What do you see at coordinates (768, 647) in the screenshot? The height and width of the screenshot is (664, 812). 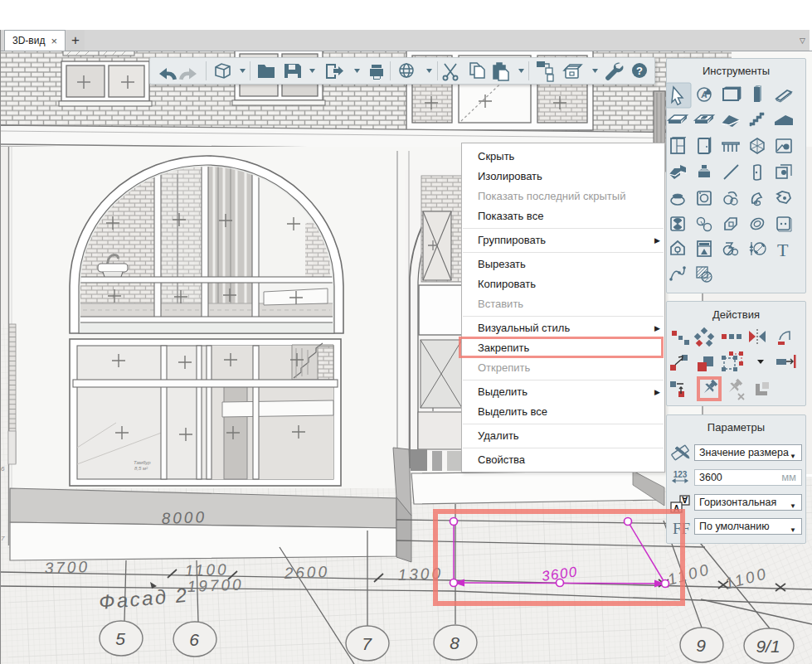 I see `svg-text: 9/1` at bounding box center [768, 647].